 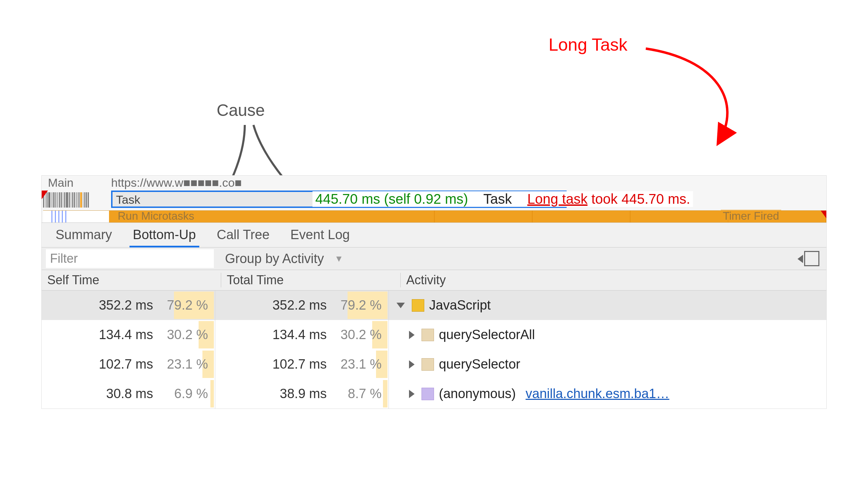 What do you see at coordinates (311, 280) in the screenshot?
I see `col-total-time: Total Time` at bounding box center [311, 280].